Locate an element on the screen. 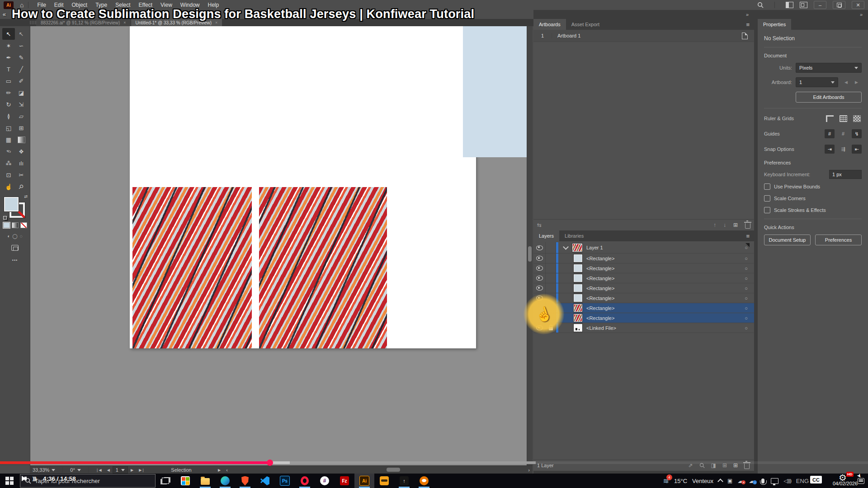  rearrange-artboards-icon: ⇆ is located at coordinates (539, 225).